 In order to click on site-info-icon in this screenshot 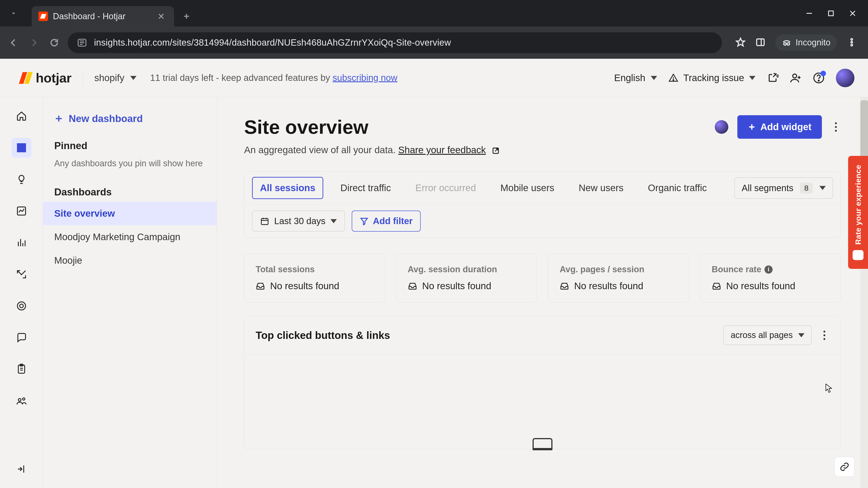, I will do `click(82, 42)`.